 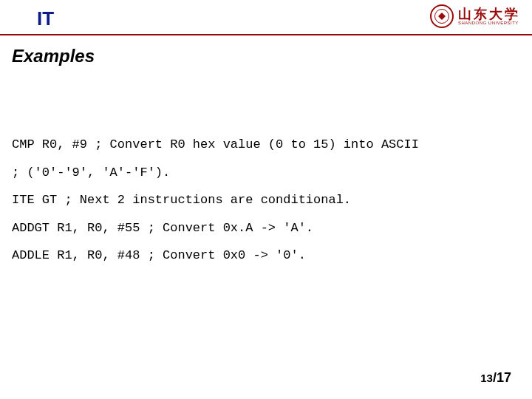 What do you see at coordinates (159, 256) in the screenshot?
I see `code-line: ADDLE R1, R0, #48 ; Convert 0x0 -> '0'.` at bounding box center [159, 256].